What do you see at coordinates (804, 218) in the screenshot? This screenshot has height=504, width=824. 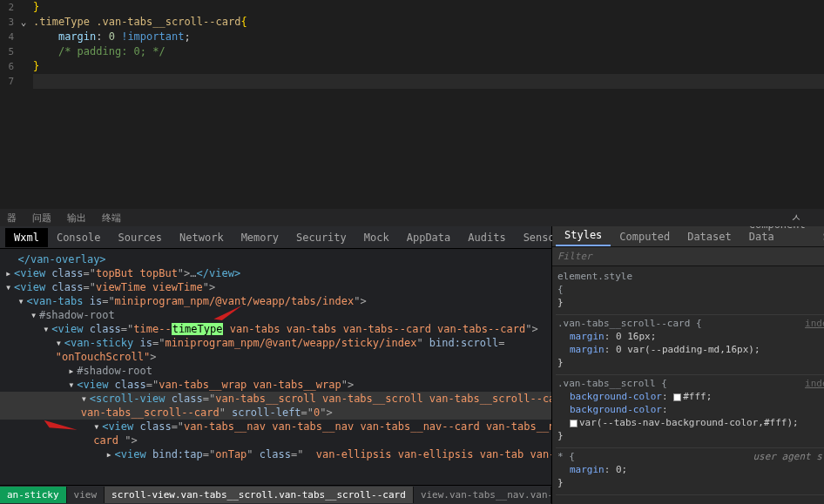 I see `terminal-controls: ㅅ` at bounding box center [804, 218].